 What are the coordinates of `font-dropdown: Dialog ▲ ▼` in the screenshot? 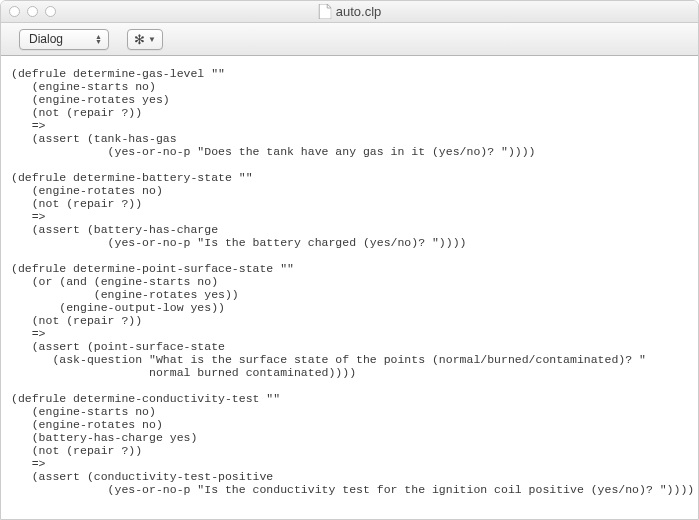 It's located at (64, 40).